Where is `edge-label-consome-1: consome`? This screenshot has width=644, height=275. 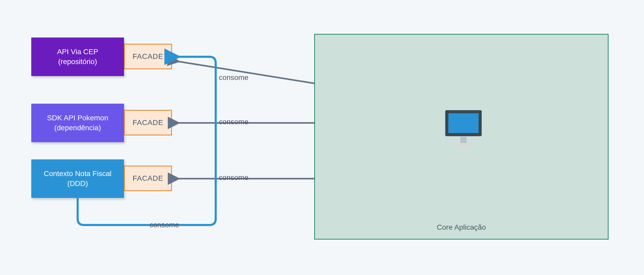 edge-label-consome-1: consome is located at coordinates (234, 78).